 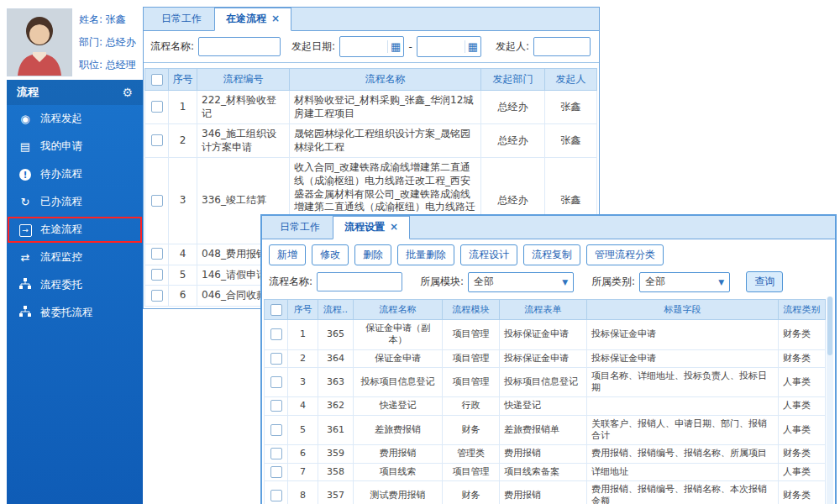 I want to click on table-row: 8 357 测试费用报销 财务 费用报销 费用报销、报销编号、报销名称、本次报销…, so click(x=545, y=492).